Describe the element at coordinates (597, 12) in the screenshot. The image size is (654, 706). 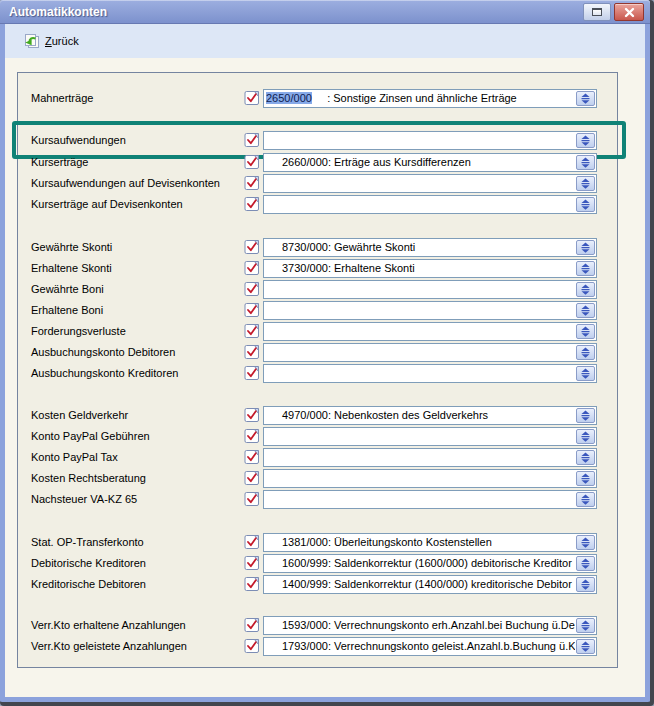
I see `restore-window-button` at that location.